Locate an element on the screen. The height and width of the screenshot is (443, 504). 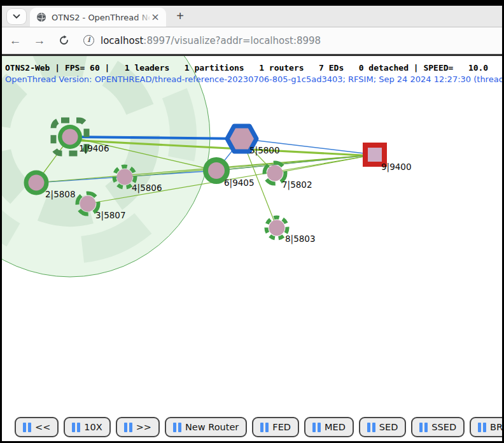
toolbar-button-med: MED is located at coordinates (329, 427).